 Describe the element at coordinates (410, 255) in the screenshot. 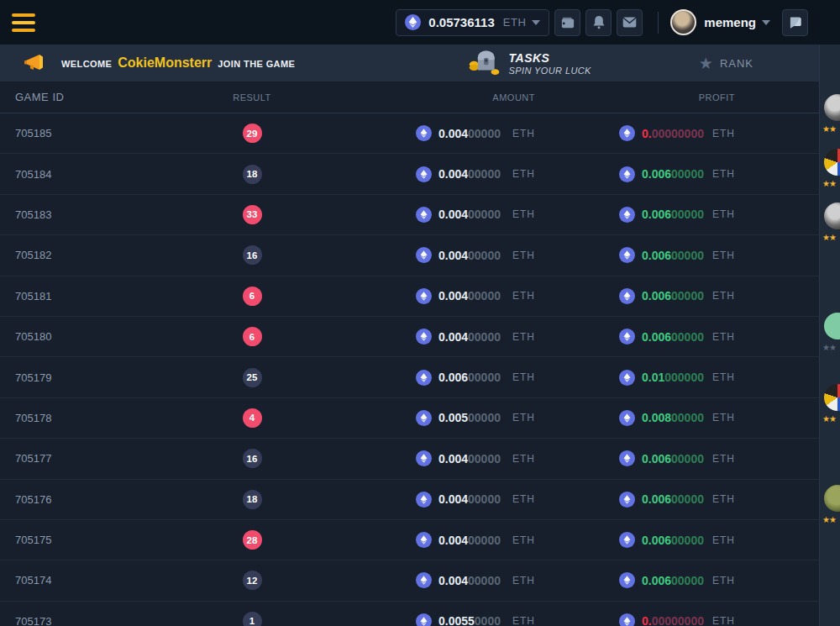

I see `table-row: 705182 16 0.00400000 ETH 0.00600000 ETH` at that location.